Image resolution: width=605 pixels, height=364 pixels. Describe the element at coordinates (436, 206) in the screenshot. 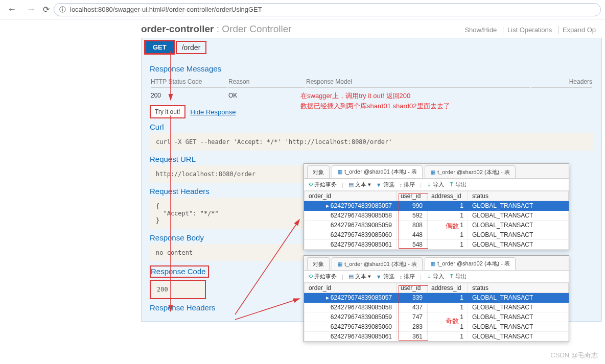

I see `table-row: ▸ 6242796748390850579901GLOBAL_TRANSACT` at that location.